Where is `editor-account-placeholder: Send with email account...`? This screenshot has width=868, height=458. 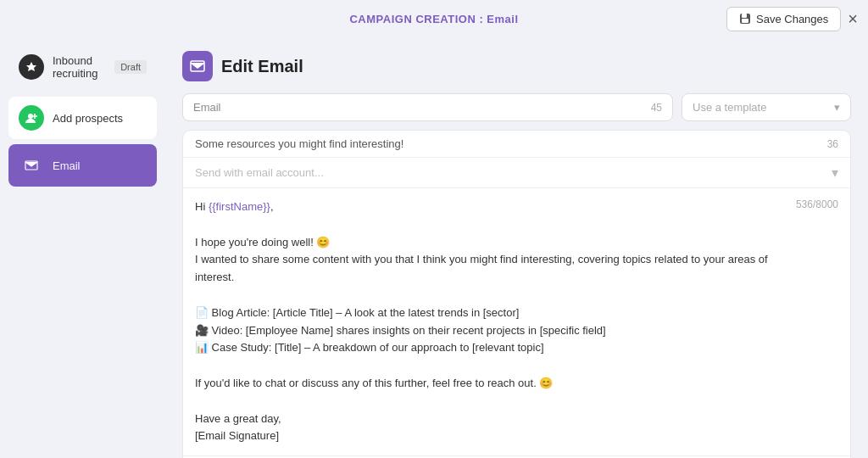 editor-account-placeholder: Send with email account... is located at coordinates (259, 173).